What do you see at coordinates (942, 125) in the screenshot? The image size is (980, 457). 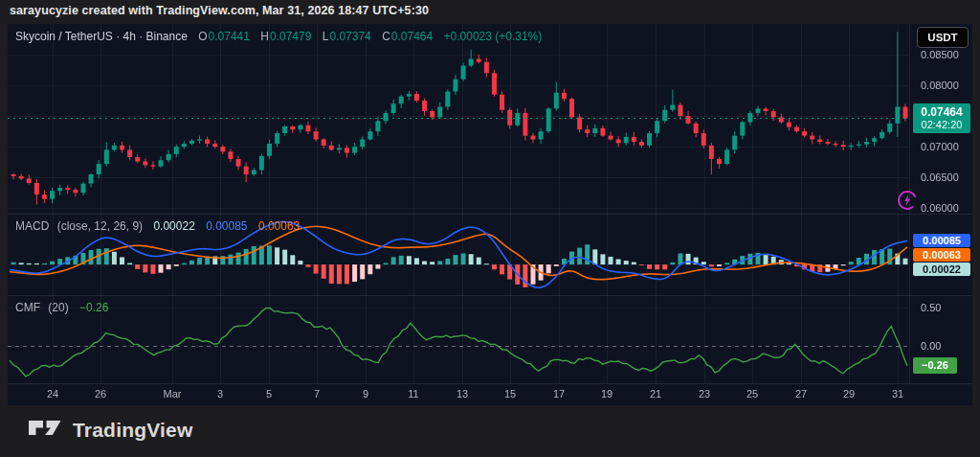 I see `bar-countdown: 02:42:20` at bounding box center [942, 125].